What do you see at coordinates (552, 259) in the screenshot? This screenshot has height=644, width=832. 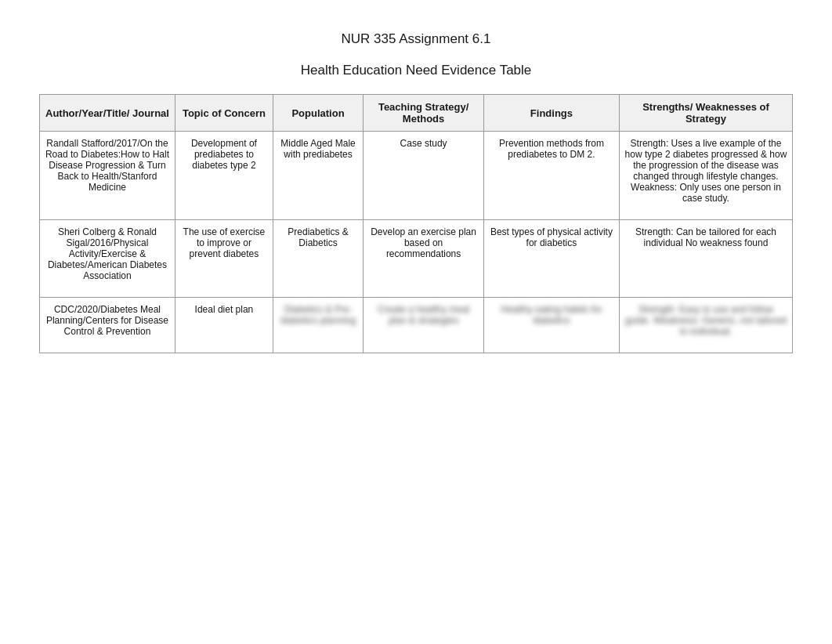 I see `cell-findings-2: Best types of physical activity for diab…` at bounding box center [552, 259].